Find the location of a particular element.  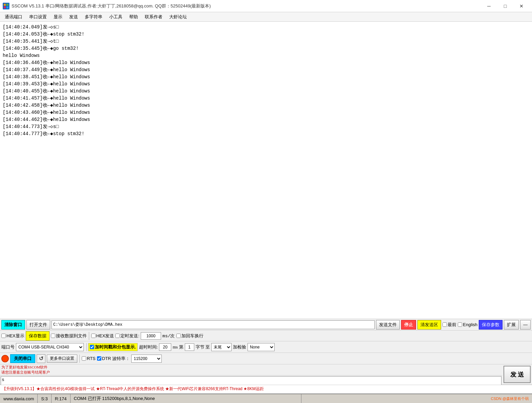

byte-label: 字节 至 is located at coordinates (203, 347).